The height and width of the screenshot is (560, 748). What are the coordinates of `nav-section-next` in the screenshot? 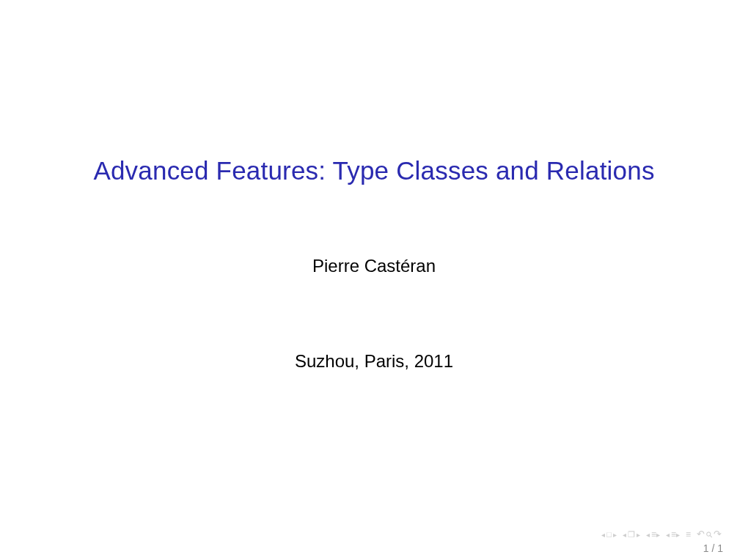 It's located at (673, 534).